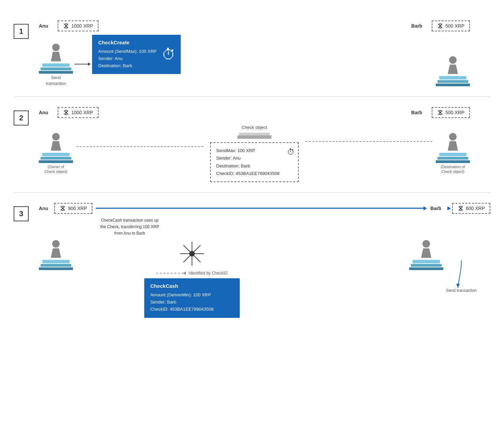 Image resolution: width=504 pixels, height=428 pixels. I want to click on barb-label-3: Barb, so click(436, 208).